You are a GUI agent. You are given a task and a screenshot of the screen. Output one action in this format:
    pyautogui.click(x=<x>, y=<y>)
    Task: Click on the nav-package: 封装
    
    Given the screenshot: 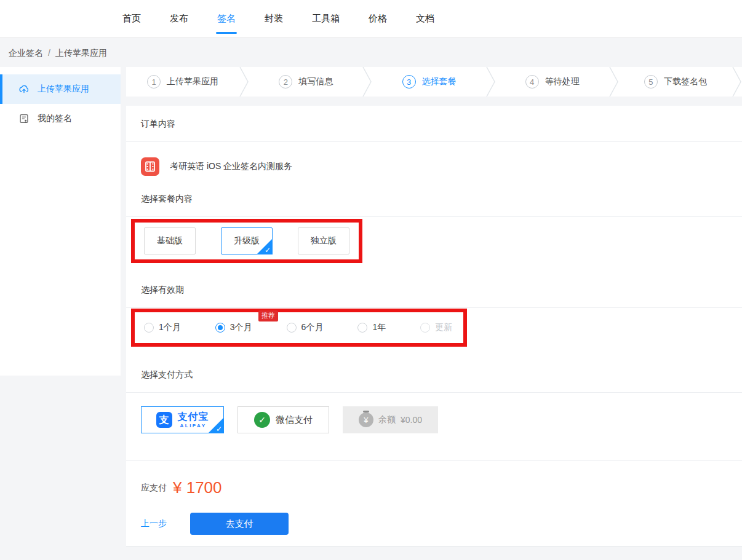 What is the action you would take?
    pyautogui.click(x=274, y=18)
    